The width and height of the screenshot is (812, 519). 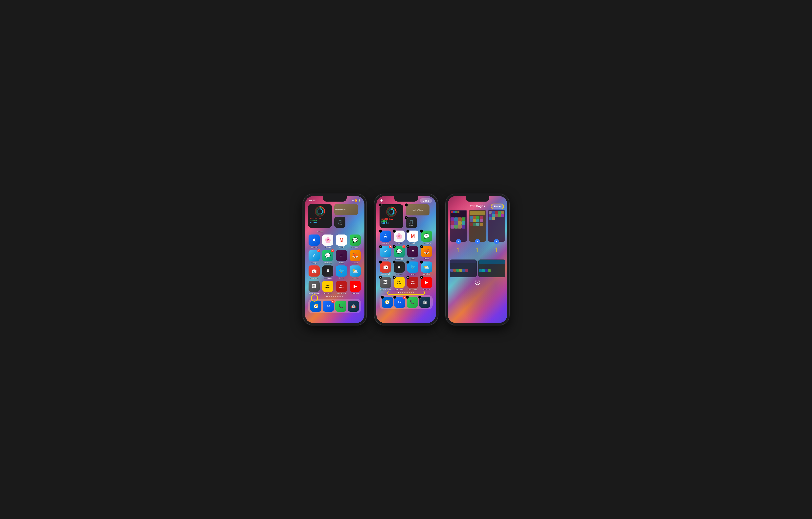 What do you see at coordinates (341, 286) in the screenshot?
I see `bbcnews-icon-1: BBC NEWS` at bounding box center [341, 286].